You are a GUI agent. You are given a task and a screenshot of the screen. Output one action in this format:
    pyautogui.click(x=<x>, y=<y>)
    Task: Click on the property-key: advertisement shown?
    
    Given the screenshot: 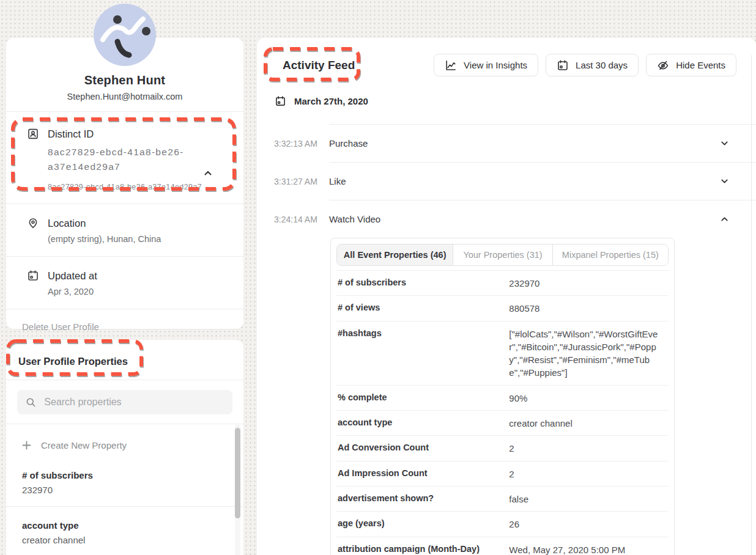 What is the action you would take?
    pyautogui.click(x=423, y=499)
    